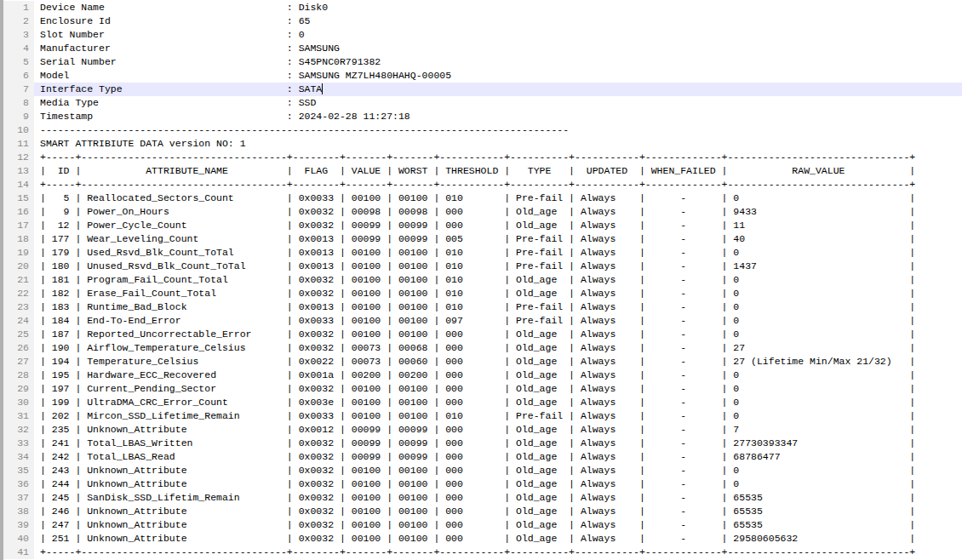 The image size is (962, 560). I want to click on editor-line: 22| 182 | Erase_Fail_Count_Total | 0x003…, so click(483, 294).